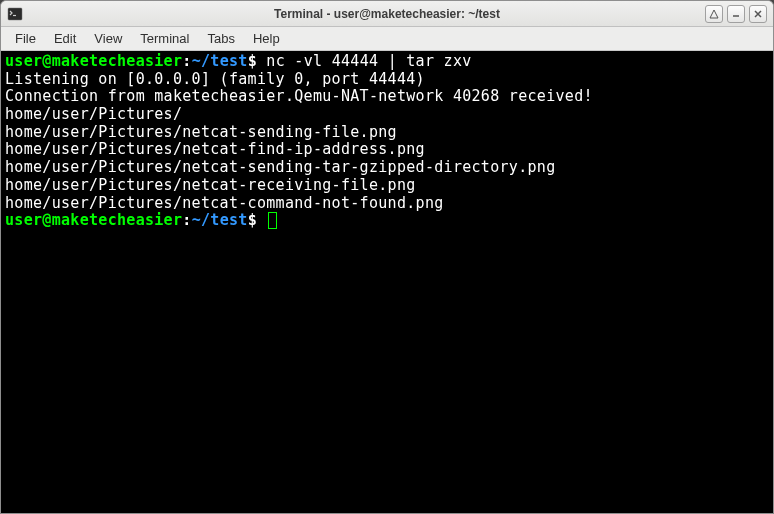  I want to click on terminal-line: user@maketecheasier:~/test$ nc -vl 44444…, so click(387, 62).